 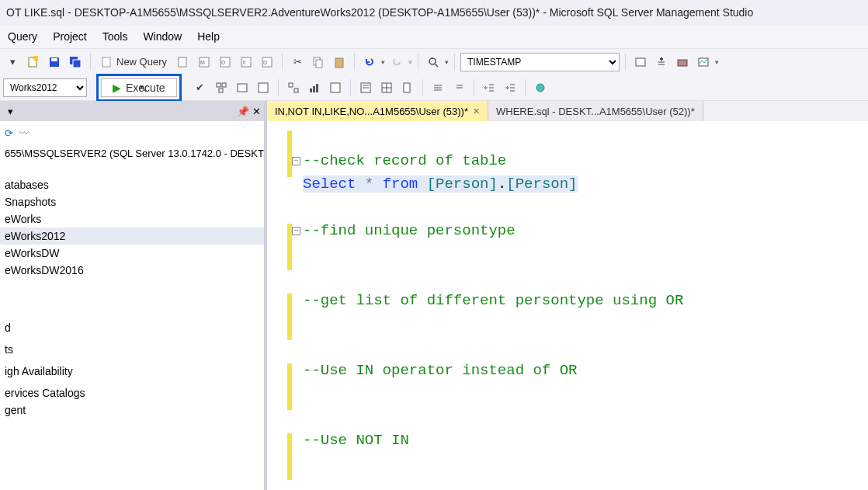 I want to click on include-plan-icon, so click(x=293, y=88).